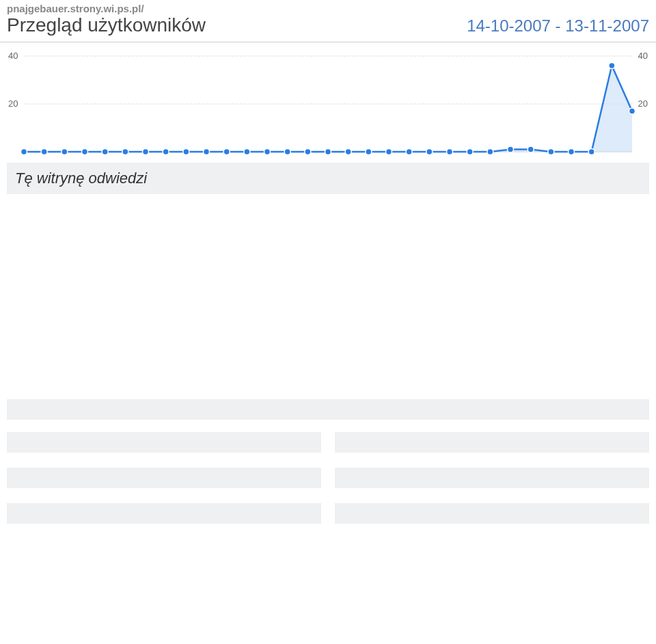 The height and width of the screenshot is (644, 656). Describe the element at coordinates (558, 26) in the screenshot. I see `date-range: 14-10-2007 - 13-11-2007` at that location.